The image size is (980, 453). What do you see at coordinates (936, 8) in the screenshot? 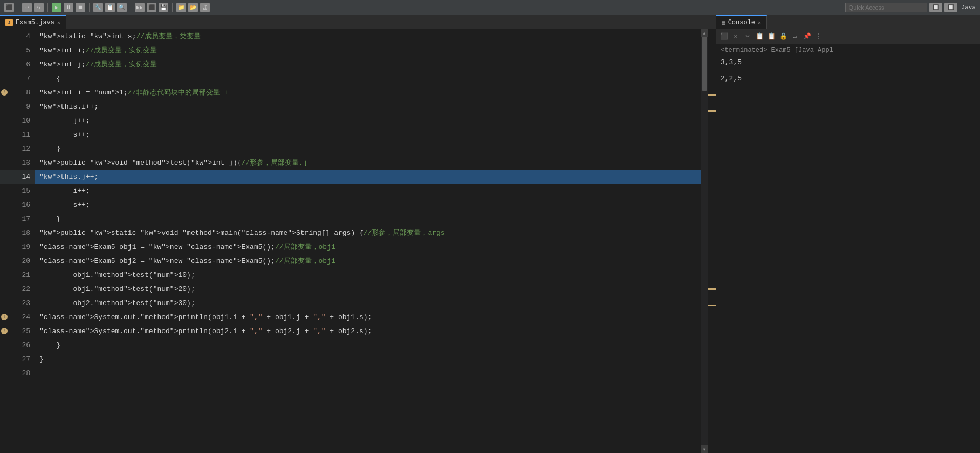
I see `toolbar-icon-16: 🔲` at bounding box center [936, 8].